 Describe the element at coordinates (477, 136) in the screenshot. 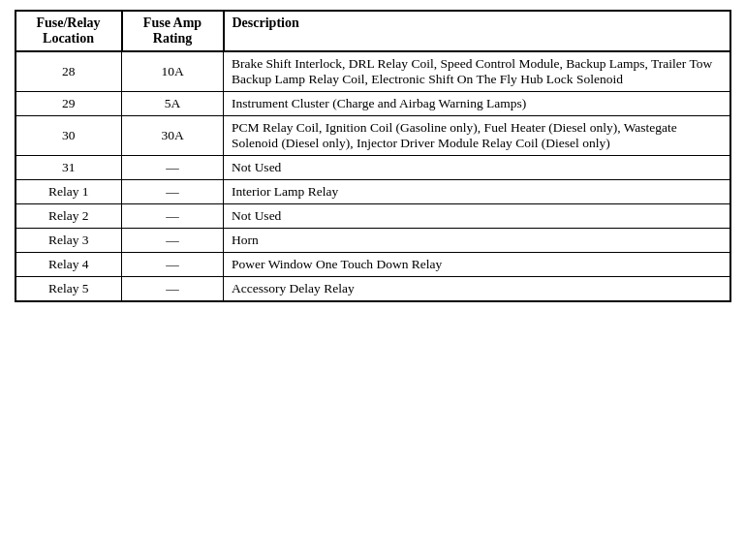

I see `cell-description: PCM Relay Coil, Ignition Coil (Gasoline …` at that location.